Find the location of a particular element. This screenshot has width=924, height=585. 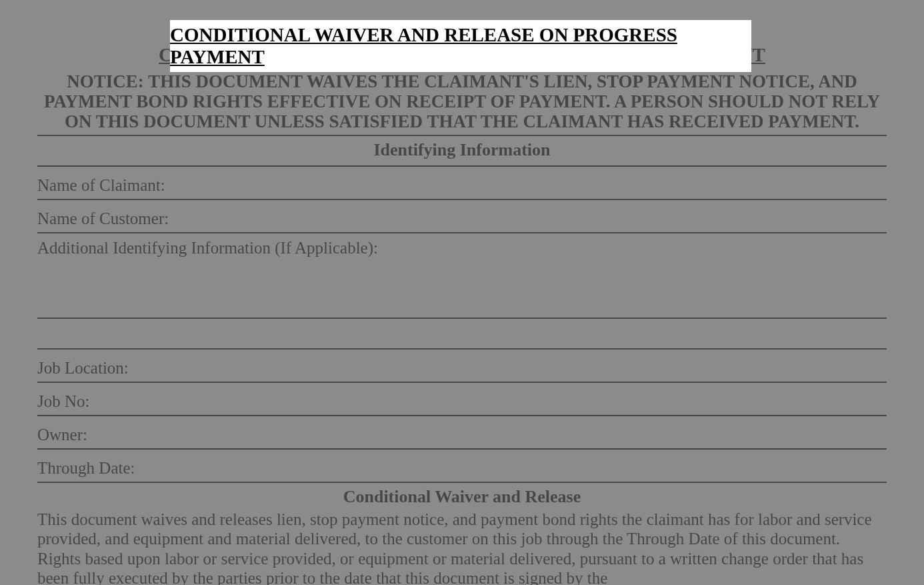

field-owner-value is located at coordinates (489, 431).